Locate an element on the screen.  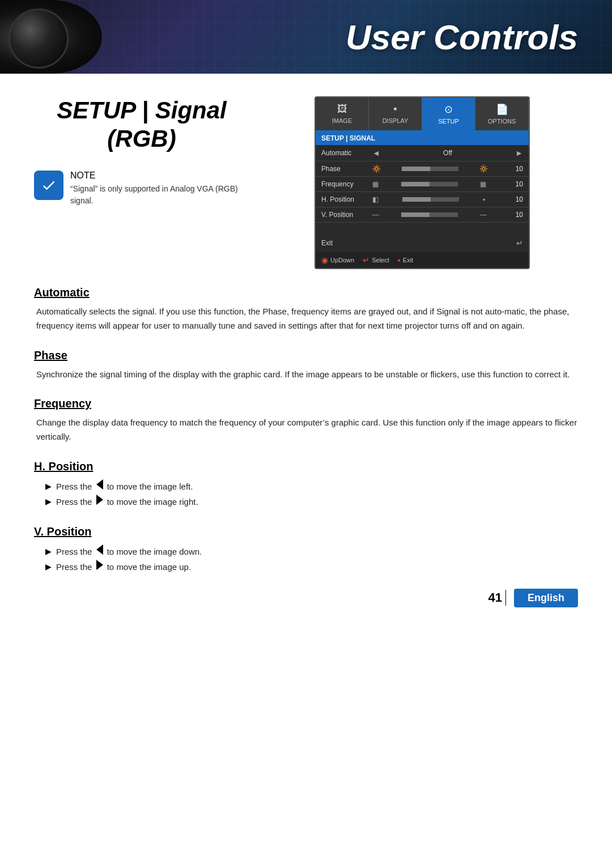
page-header: User Controls is located at coordinates (306, 37).